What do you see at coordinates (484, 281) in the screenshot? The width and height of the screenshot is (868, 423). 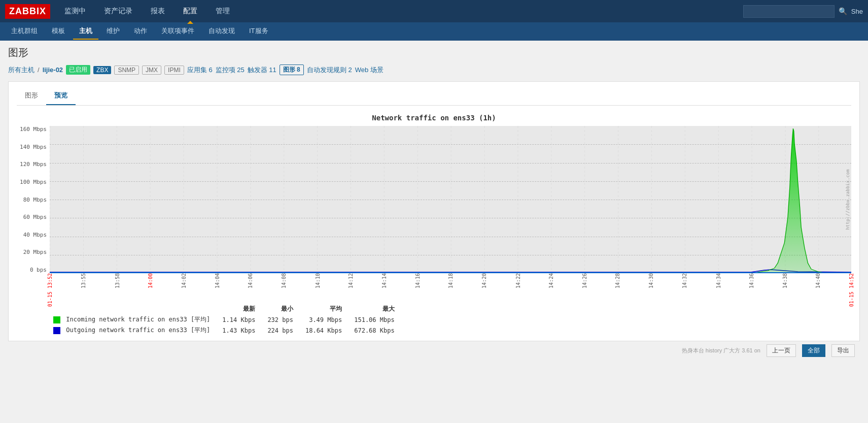 I see `x-tick-12: 14:20` at bounding box center [484, 281].